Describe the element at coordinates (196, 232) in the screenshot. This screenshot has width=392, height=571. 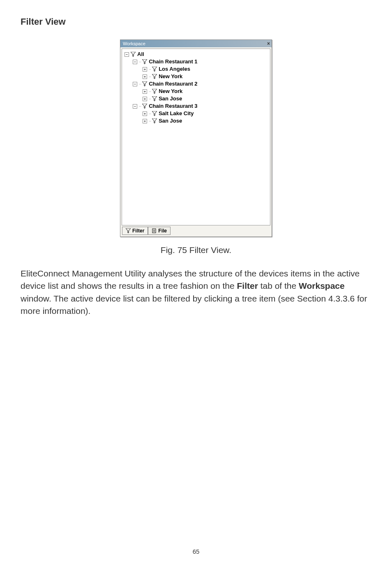
I see `tab-bar: Filter File` at that location.